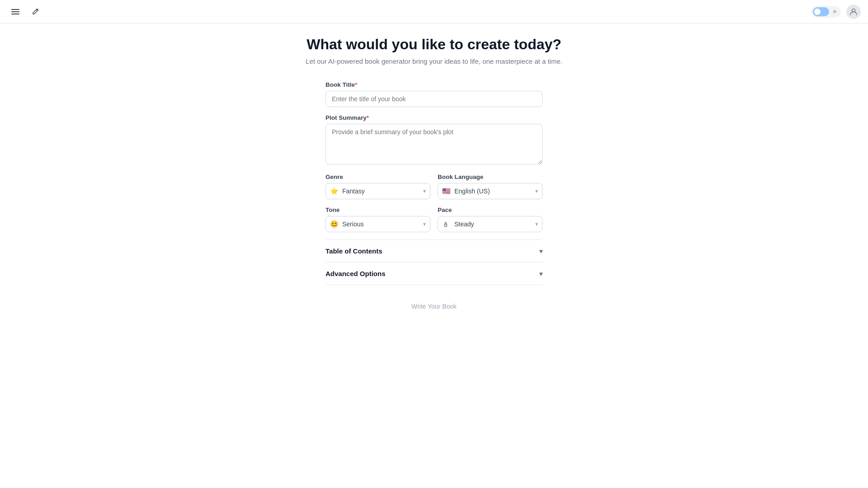 Image resolution: width=868 pixels, height=488 pixels. I want to click on navbar-left, so click(25, 12).